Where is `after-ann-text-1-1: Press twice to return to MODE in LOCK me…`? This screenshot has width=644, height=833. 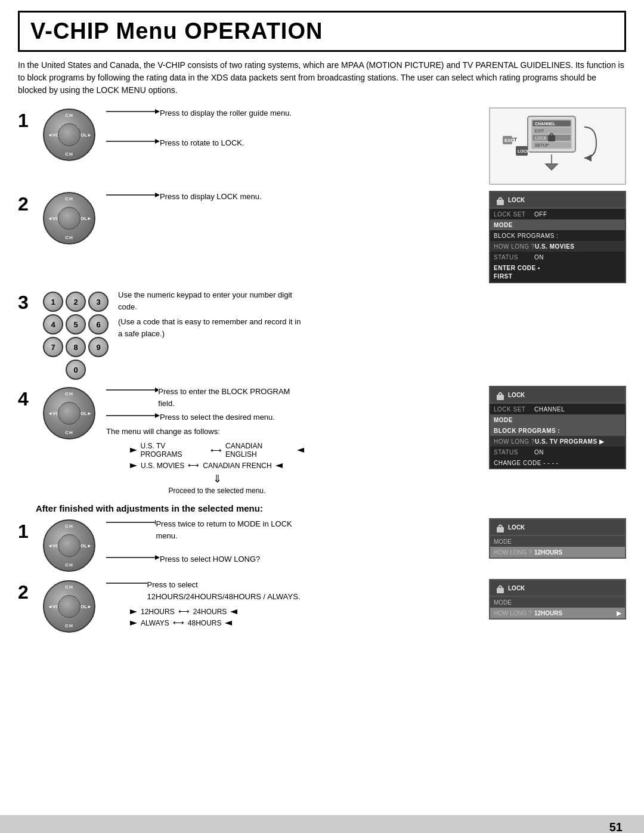 after-ann-text-1-1: Press twice to return to MODE in LOCK me… is located at coordinates (230, 529).